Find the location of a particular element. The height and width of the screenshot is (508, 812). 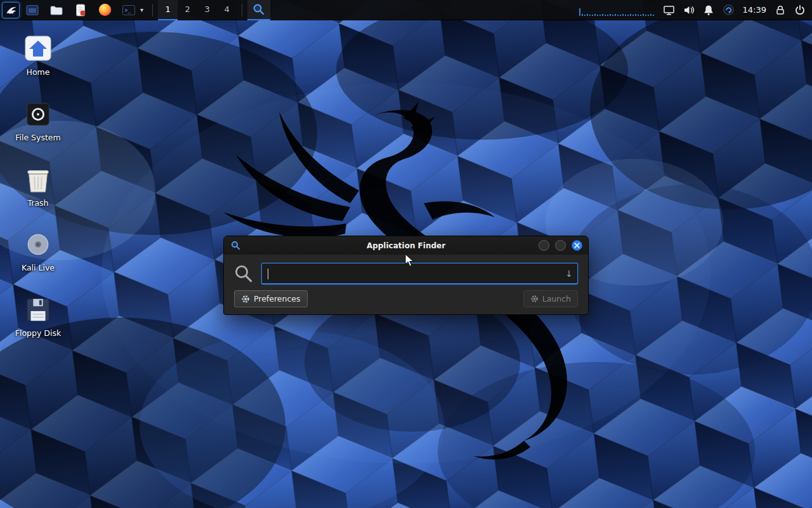

minimize-button is located at coordinates (544, 245).